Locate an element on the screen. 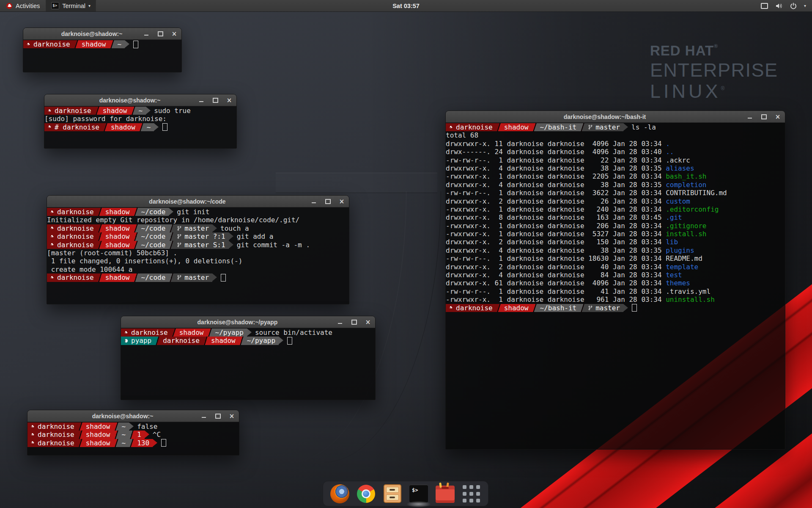 This screenshot has width=812, height=508. titlebar: darknoise@shadow:~/code × is located at coordinates (198, 202).